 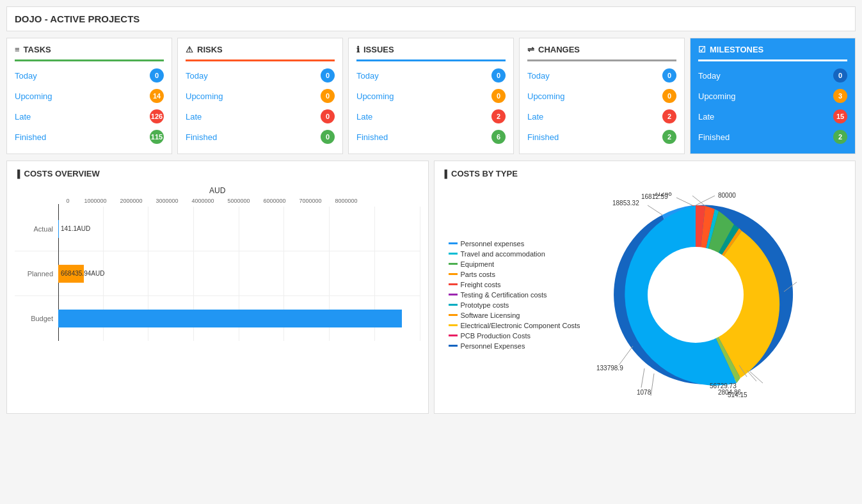 I want to click on changes-finished-badge: 2, so click(x=669, y=137).